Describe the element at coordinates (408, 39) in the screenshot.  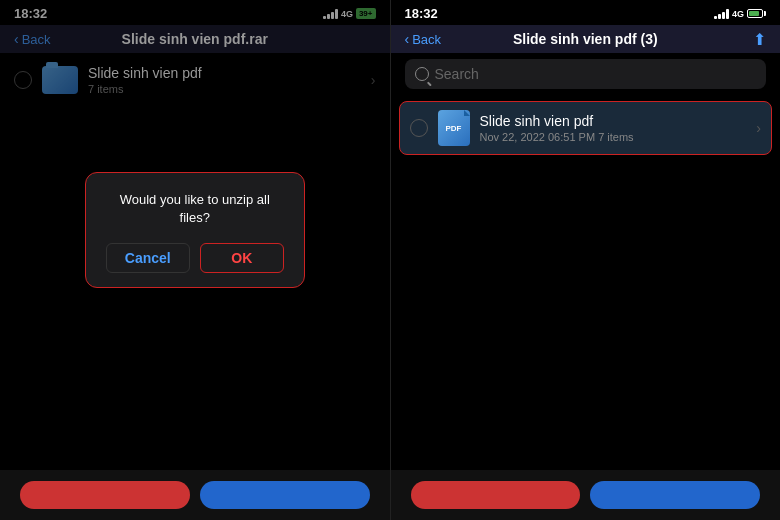
I see `right-back-chevron-icon: ‹` at that location.